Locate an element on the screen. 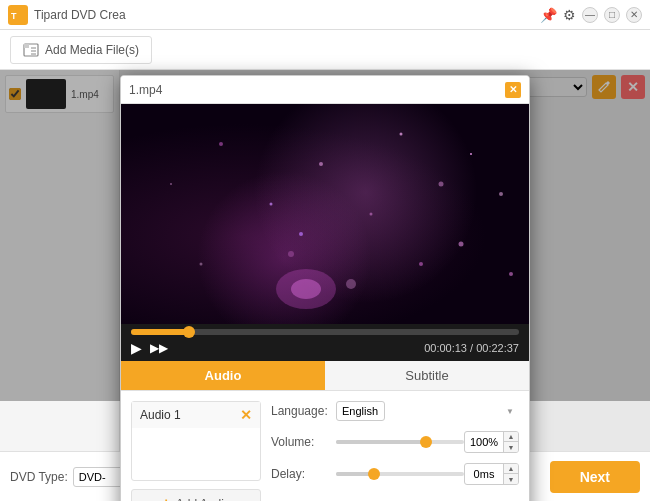 The height and width of the screenshot is (501, 650). volume-slider-container is located at coordinates (400, 442).